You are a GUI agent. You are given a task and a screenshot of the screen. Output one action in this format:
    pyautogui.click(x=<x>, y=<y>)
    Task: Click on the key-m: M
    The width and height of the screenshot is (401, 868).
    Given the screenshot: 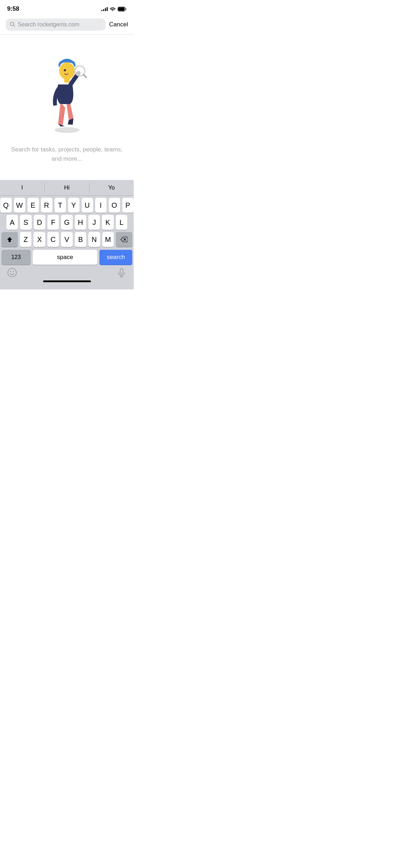 What is the action you would take?
    pyautogui.click(x=108, y=239)
    